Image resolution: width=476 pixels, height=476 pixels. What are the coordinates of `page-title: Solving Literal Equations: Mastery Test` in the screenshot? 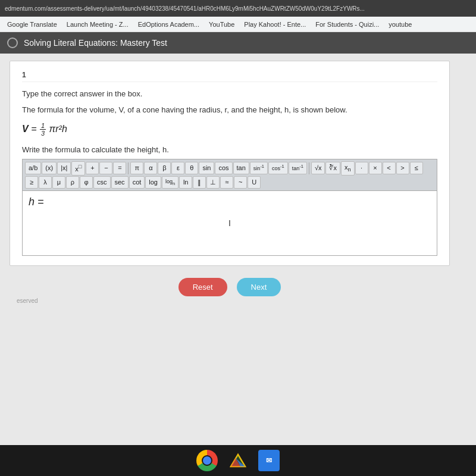 It's located at (95, 43).